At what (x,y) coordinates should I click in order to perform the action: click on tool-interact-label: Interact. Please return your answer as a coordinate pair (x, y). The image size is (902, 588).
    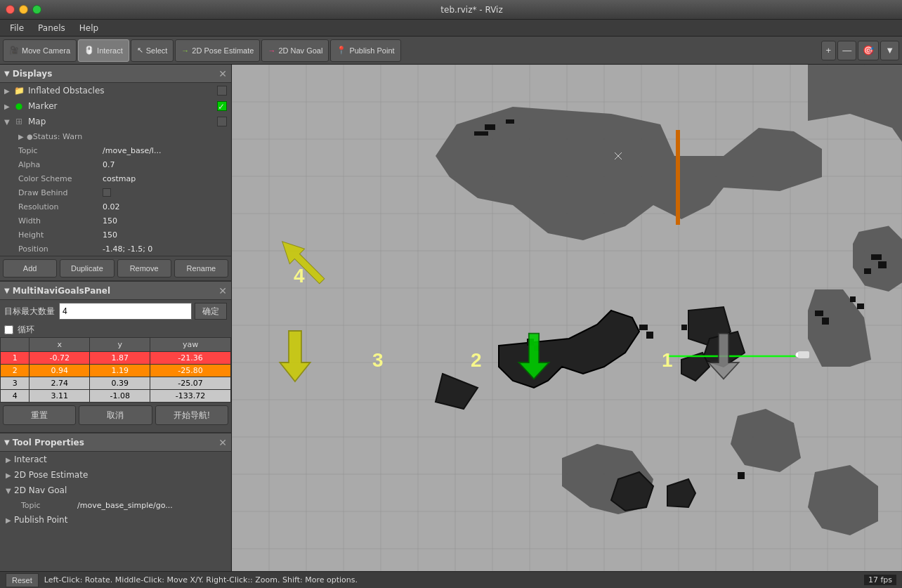
    Looking at the image, I should click on (31, 459).